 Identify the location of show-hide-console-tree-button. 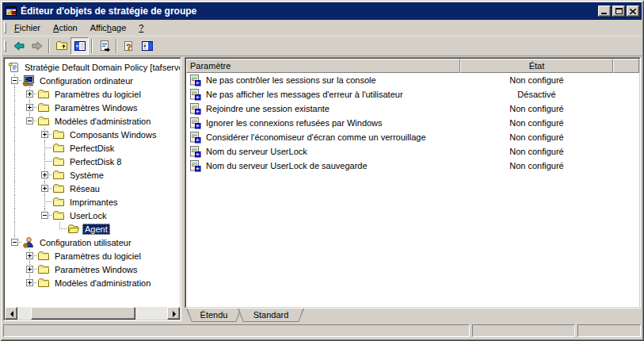
(79, 46).